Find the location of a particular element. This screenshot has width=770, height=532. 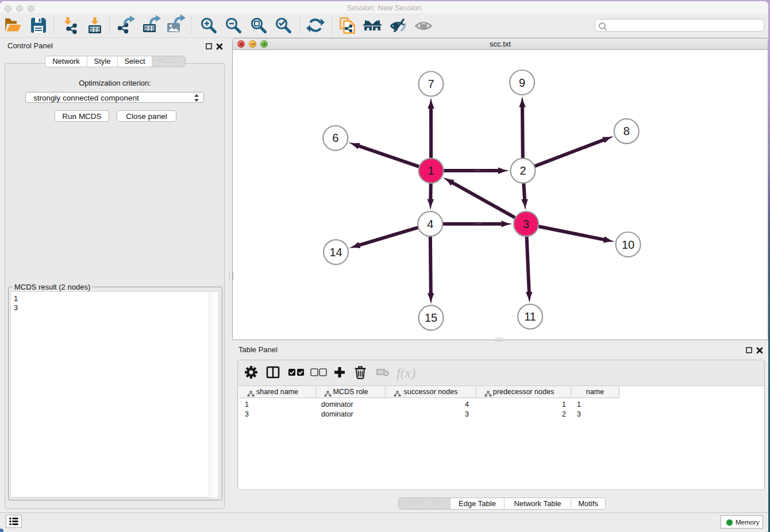

svg-text: 14 is located at coordinates (336, 252).